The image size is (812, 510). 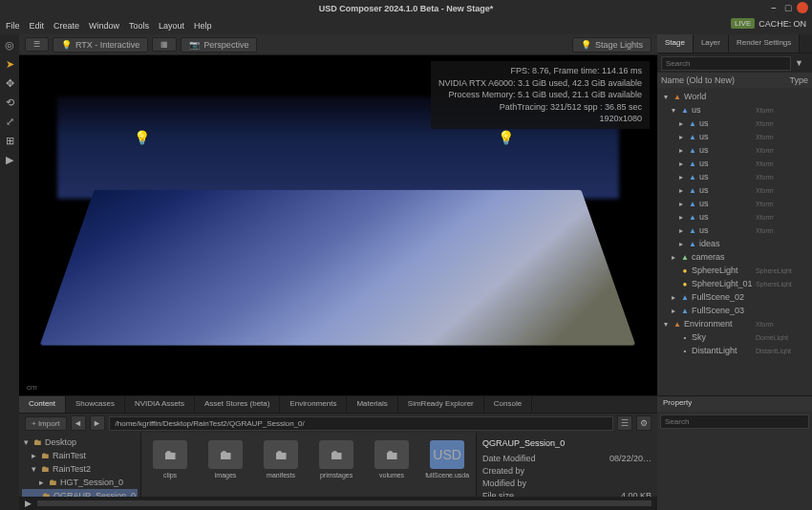 What do you see at coordinates (336, 459) in the screenshot?
I see `file-item: 🖿primstages` at bounding box center [336, 459].